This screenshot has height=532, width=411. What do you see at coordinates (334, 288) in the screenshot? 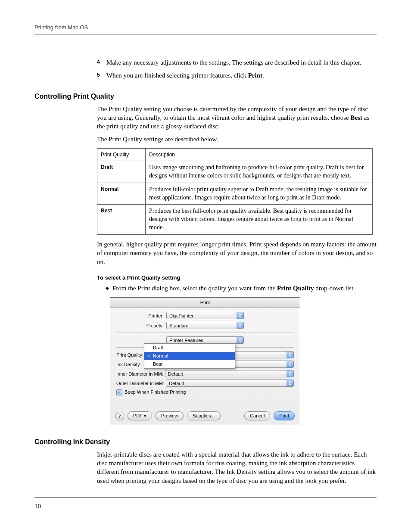
I see `text: drop-down list.` at bounding box center [334, 288].